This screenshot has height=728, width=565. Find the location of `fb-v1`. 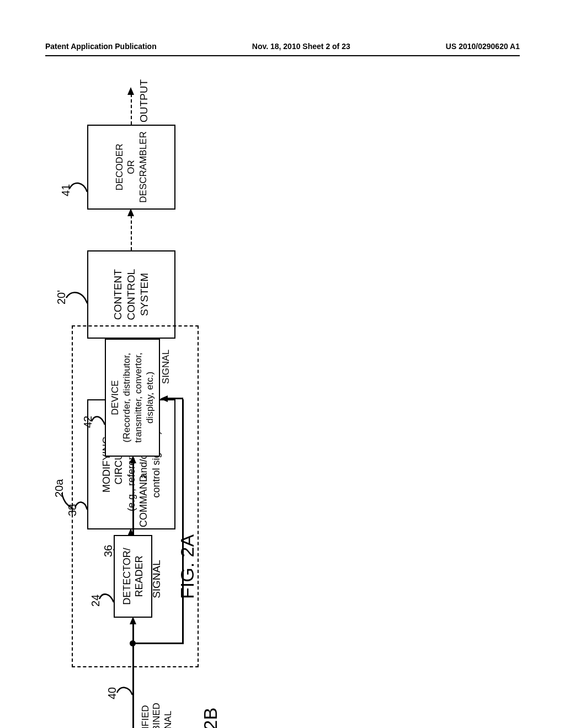

fb-v1 is located at coordinates (157, 644).